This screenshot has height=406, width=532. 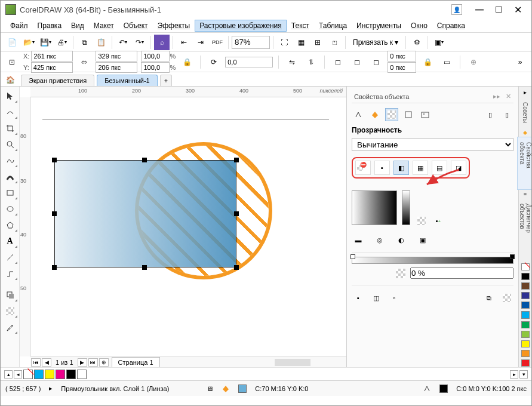 What do you see at coordinates (127, 80) in the screenshot?
I see `tab-document: Безымянный-1` at bounding box center [127, 80].